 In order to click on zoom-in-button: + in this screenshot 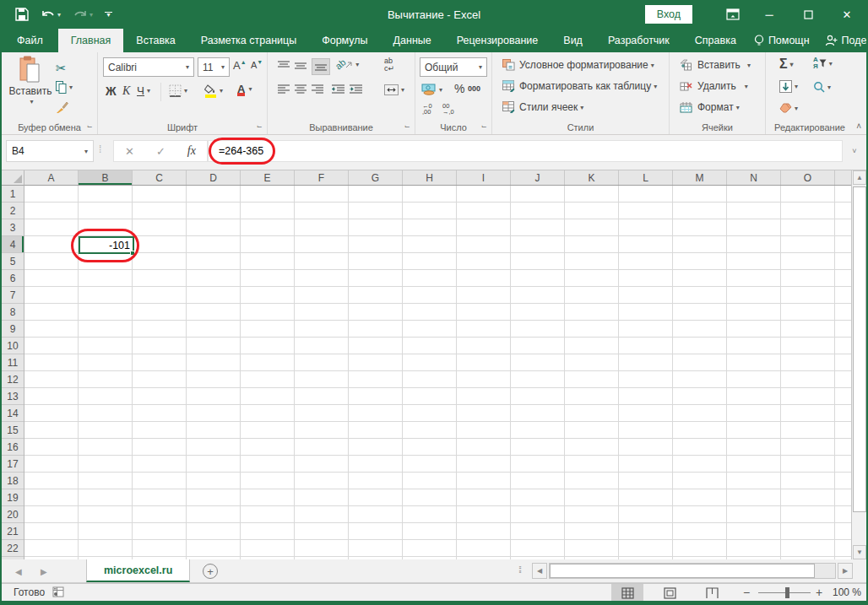, I will do `click(819, 592)`.